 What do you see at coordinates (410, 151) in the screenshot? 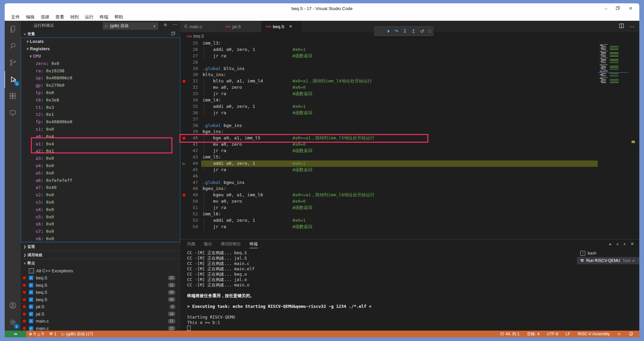
I see `code-line: 42 jr ra#函数返回` at bounding box center [410, 151].